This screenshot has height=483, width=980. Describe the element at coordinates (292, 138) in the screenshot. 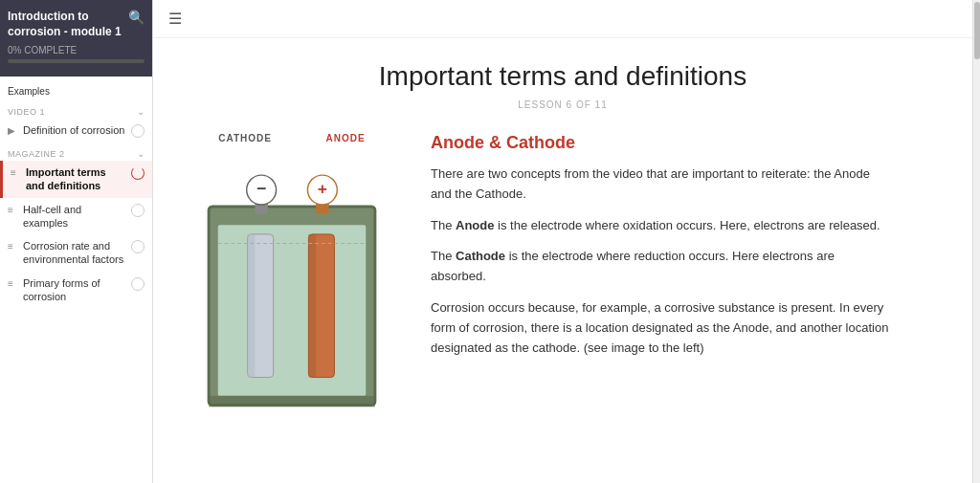

I see `electrode-labels: CATHODE ANODE` at that location.